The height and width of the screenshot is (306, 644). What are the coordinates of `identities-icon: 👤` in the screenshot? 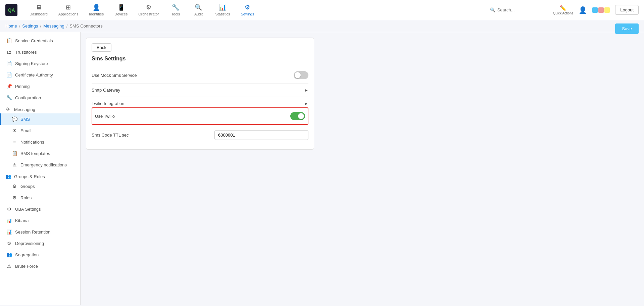 It's located at (96, 7).